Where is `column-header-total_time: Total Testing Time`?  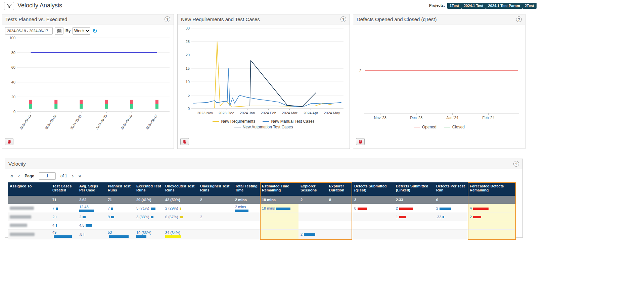 column-header-total_time: Total Testing Time is located at coordinates (246, 189).